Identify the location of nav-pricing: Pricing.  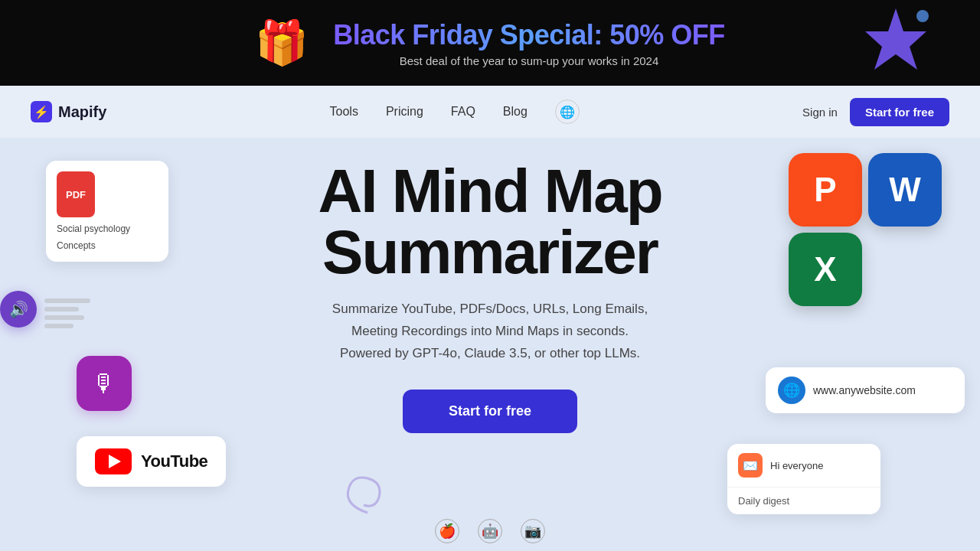
(404, 112).